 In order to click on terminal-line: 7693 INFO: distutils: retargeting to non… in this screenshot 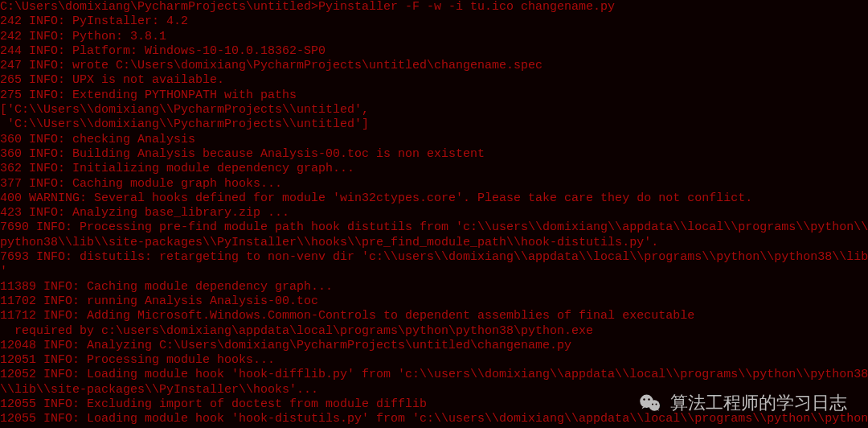, I will do `click(434, 257)`.